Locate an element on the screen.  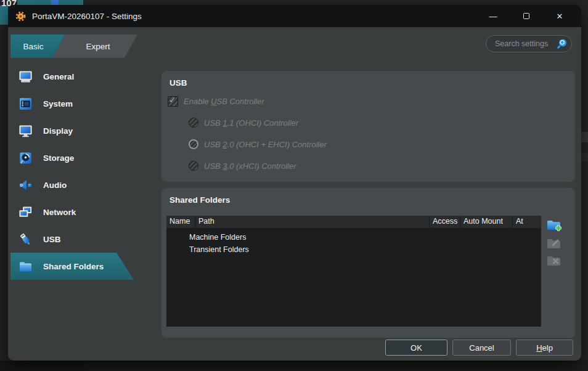
usb-panel-title: USB is located at coordinates (179, 83).